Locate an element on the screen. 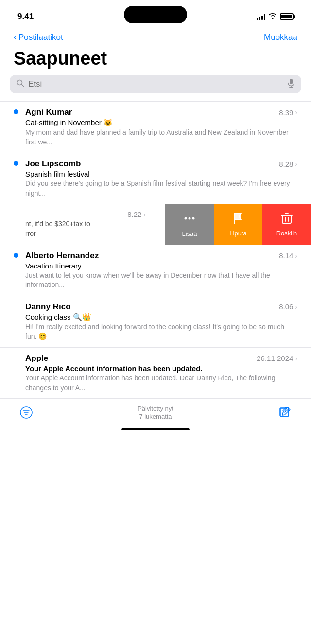 The height and width of the screenshot is (644, 311). home-indicator is located at coordinates (156, 429).